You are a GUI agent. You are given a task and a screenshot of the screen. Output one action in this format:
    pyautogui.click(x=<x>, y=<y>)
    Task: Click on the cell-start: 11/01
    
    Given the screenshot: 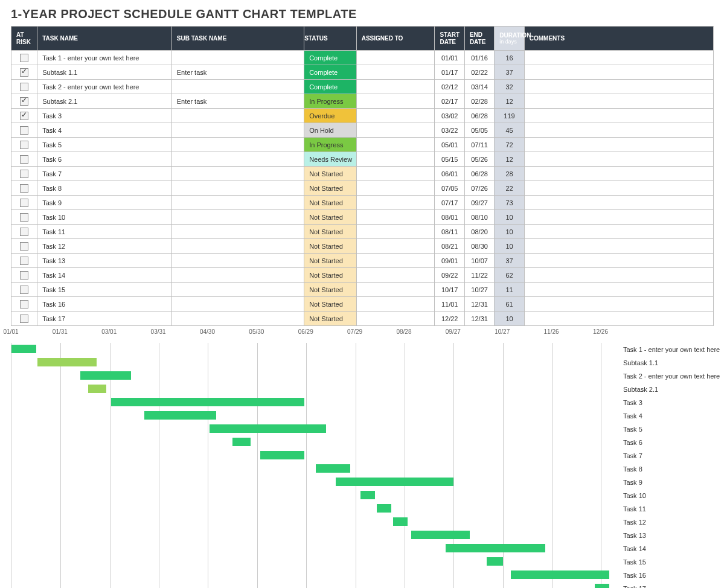 What is the action you would take?
    pyautogui.click(x=449, y=304)
    